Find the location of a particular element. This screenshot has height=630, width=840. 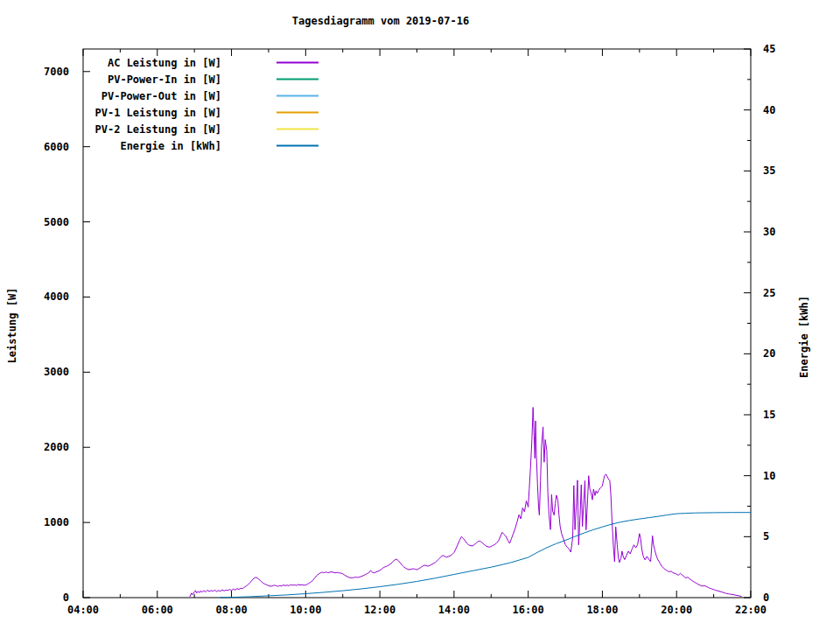

x-tick-label: 08:00 is located at coordinates (231, 610).